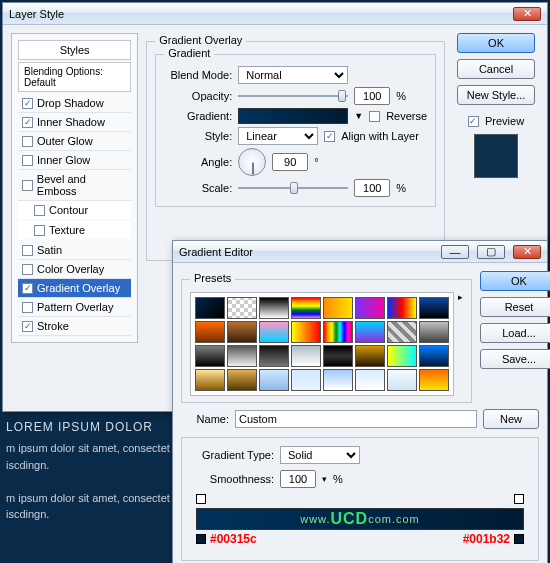 The height and width of the screenshot is (563, 550). Describe the element at coordinates (372, 188) in the screenshot. I see `scale-input` at that location.